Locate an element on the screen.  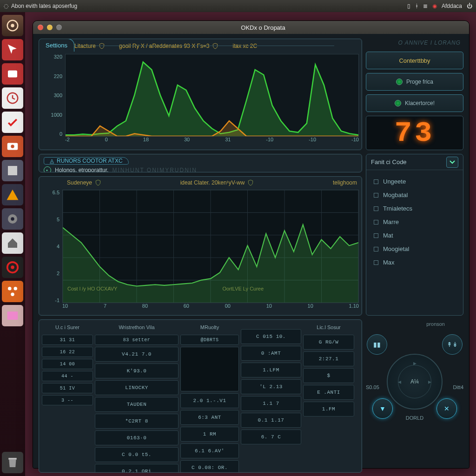
data-cell: $ is located at coordinates (329, 376).